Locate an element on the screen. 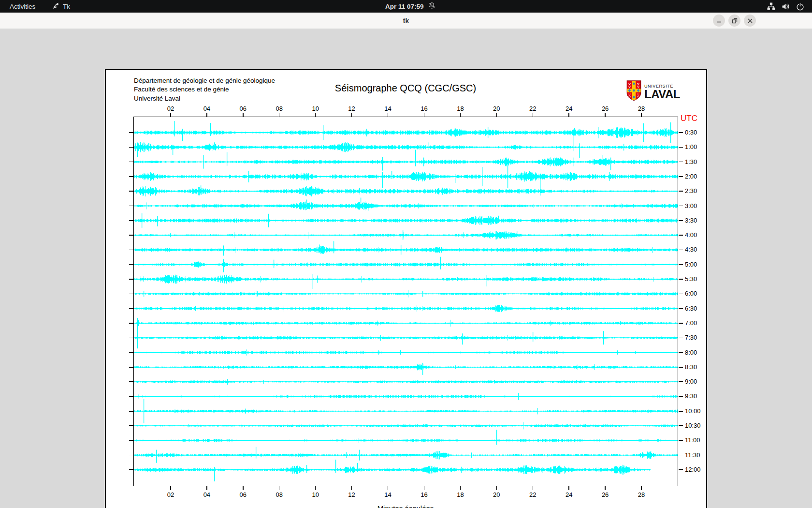  x-axis-top-label: 16 is located at coordinates (424, 108).